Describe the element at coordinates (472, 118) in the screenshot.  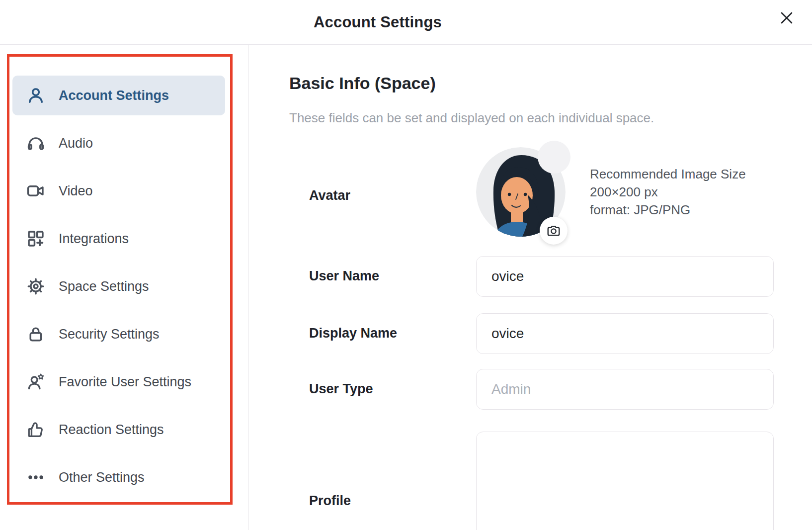
I see `section-subtitle: These fields can be set and displayed on…` at that location.